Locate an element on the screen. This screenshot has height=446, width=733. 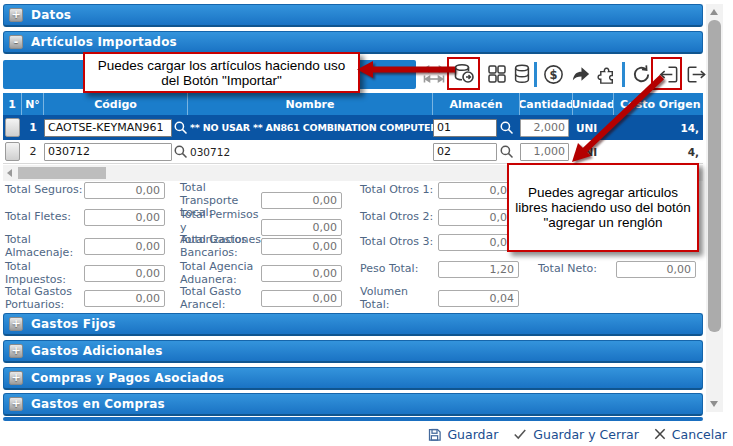
save-icon is located at coordinates (434, 434).